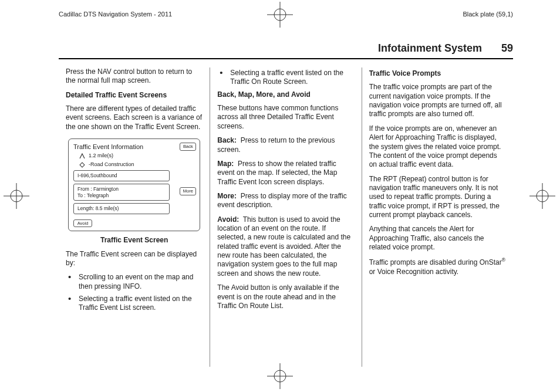 Image resolution: width=560 pixels, height=392 pixels. Describe the element at coordinates (134, 282) in the screenshot. I see `list-item: Scrolling to an event on the map and the…` at that location.